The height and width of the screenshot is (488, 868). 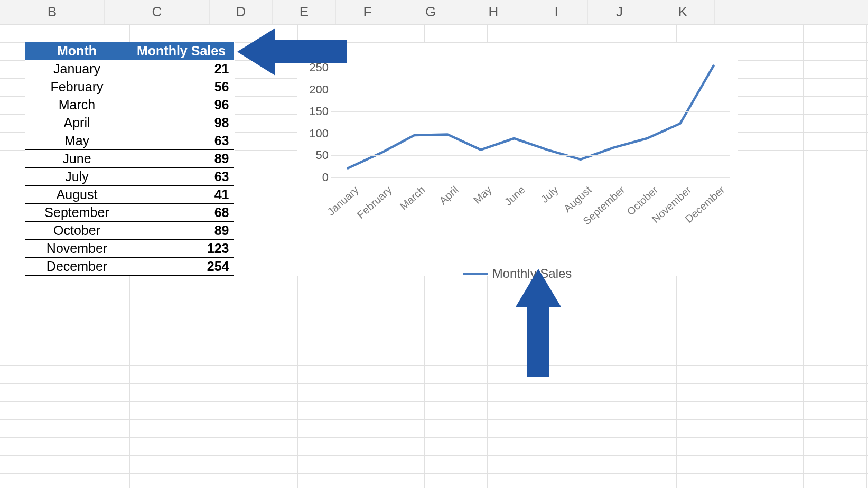 I want to click on table-row: January21, so click(x=130, y=69).